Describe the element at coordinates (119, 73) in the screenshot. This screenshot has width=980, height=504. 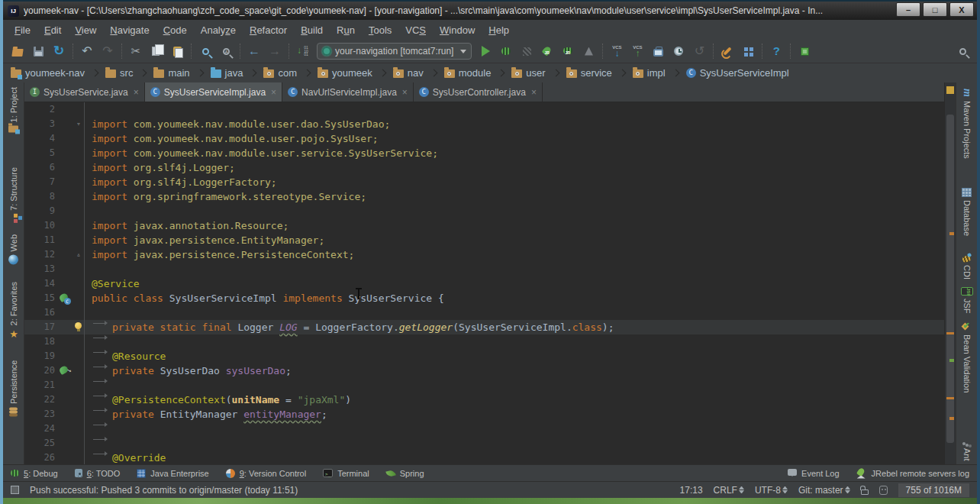
I see `breadcrumb-item-src: src` at that location.